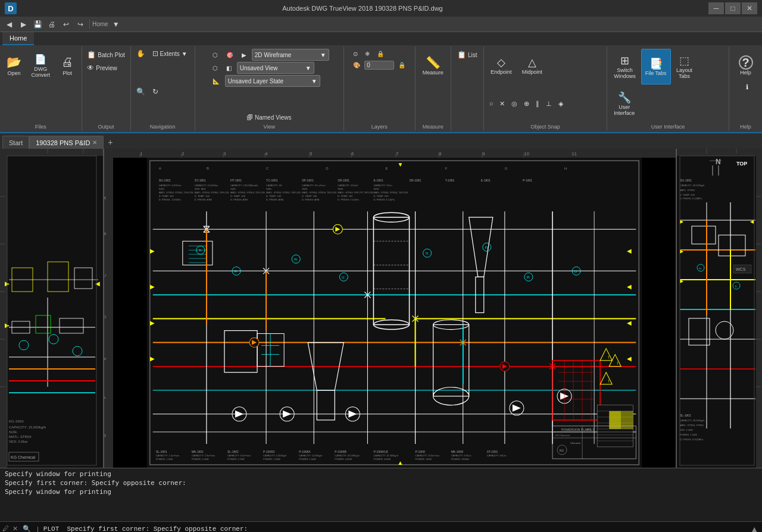  I want to click on help-icon: ?, so click(746, 62).